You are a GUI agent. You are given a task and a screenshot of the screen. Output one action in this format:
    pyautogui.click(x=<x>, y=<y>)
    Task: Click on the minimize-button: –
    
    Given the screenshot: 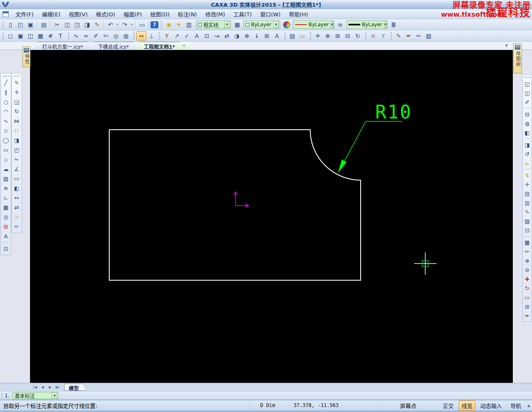 What is the action you would take?
    pyautogui.click(x=466, y=4)
    